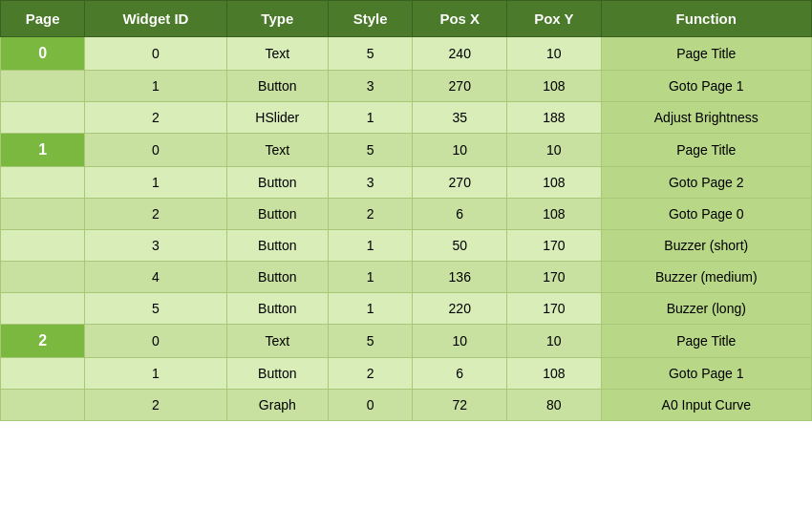  I want to click on widget-id-cell: 5, so click(156, 309).